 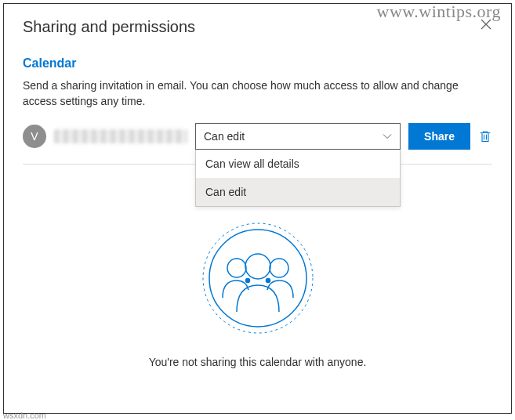 I want to click on header-row: Sharing and permissions, so click(x=257, y=27).